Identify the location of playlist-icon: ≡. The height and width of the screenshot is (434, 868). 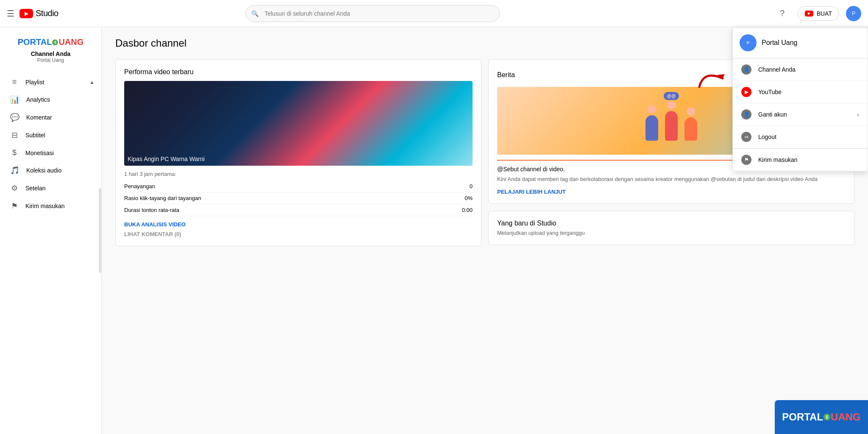
(14, 82).